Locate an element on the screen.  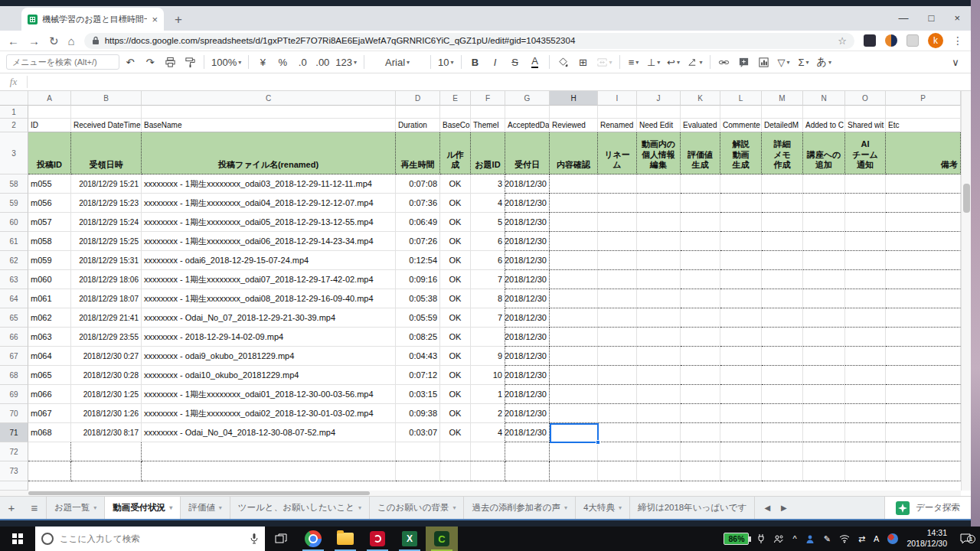
green-header-cell: 動画内の 個人情報 編集 is located at coordinates (658, 153).